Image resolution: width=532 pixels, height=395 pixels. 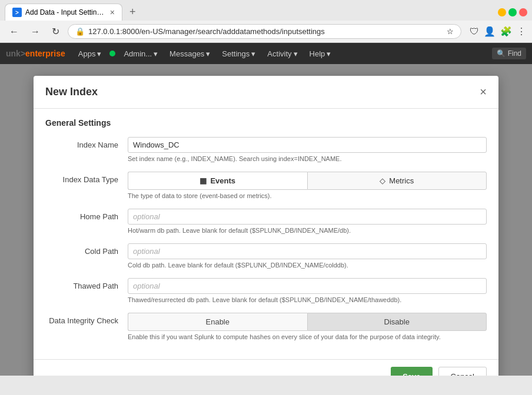 What do you see at coordinates (87, 178) in the screenshot?
I see `index-data-type-label: Index Data Type` at bounding box center [87, 178].